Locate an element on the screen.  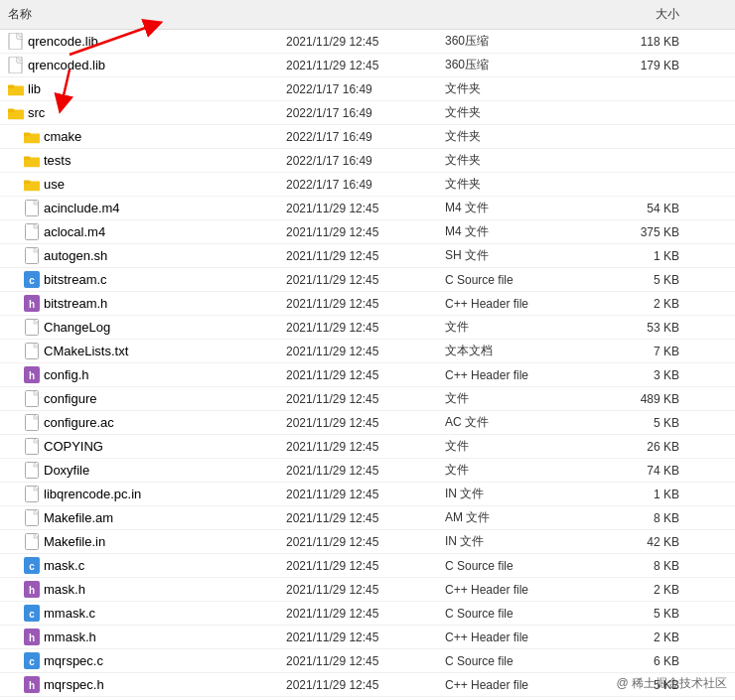
table-row: configure 2021/11/29 12:45 文件 489 KB is located at coordinates (368, 399).